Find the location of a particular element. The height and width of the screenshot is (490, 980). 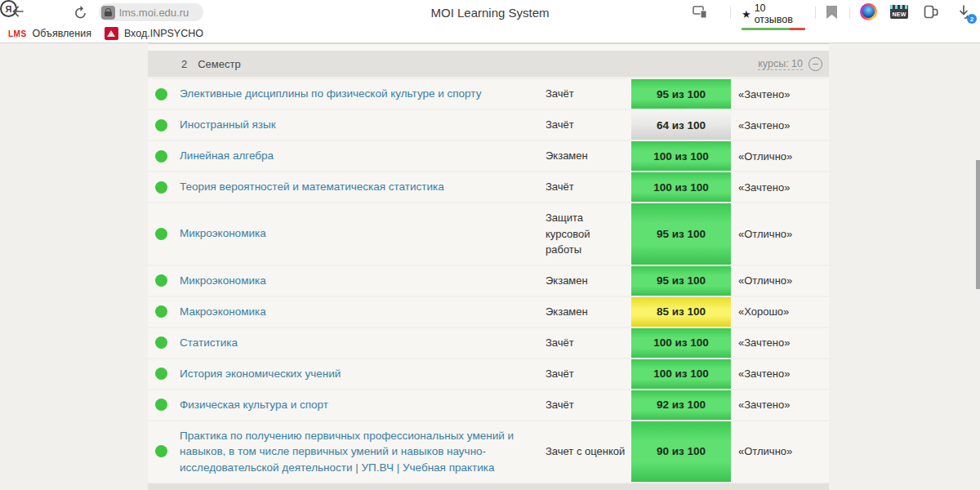

bookmark-announcements: LMS Объявления is located at coordinates (50, 33).